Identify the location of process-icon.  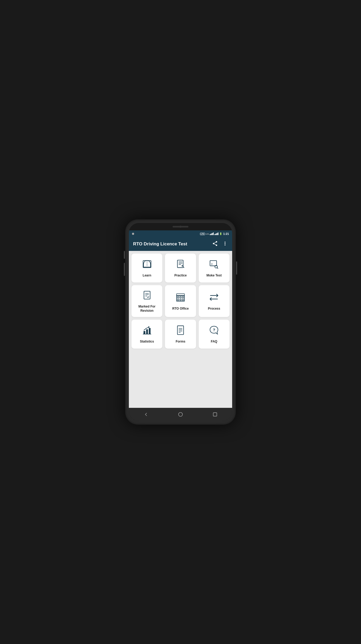
(214, 298).